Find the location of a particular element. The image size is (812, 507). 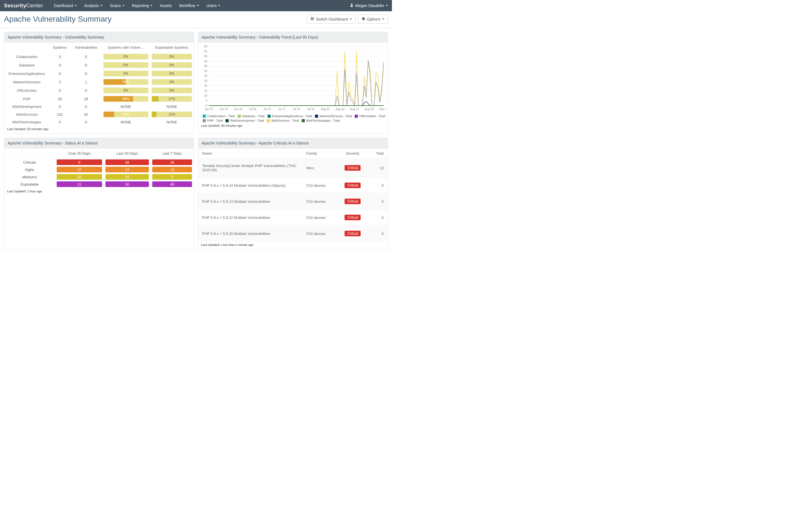

svg-text: Jul 10 is located at coordinates (267, 109).